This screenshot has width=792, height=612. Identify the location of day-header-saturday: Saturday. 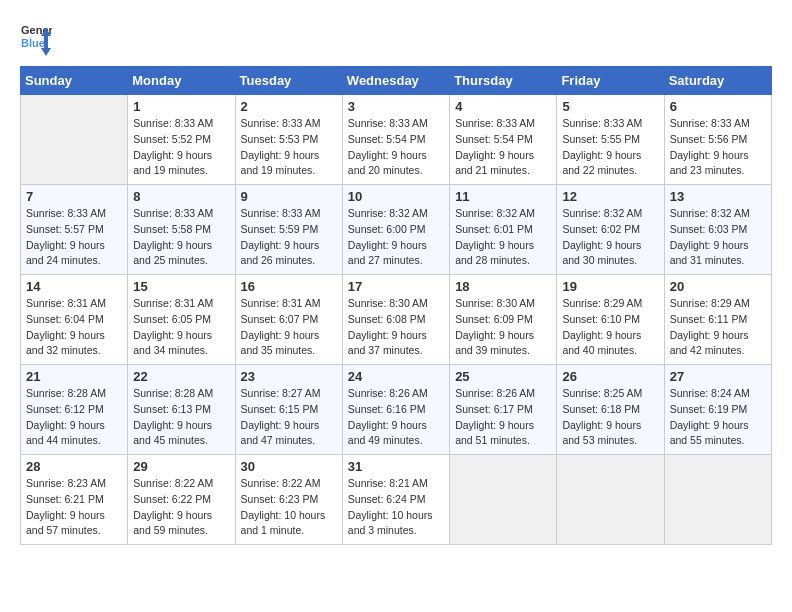
(718, 81).